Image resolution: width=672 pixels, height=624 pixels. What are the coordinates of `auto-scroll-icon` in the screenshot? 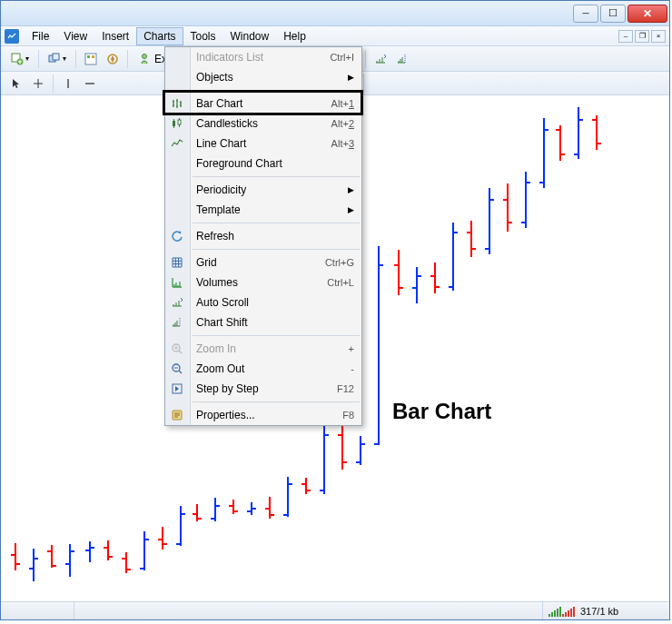 It's located at (177, 302).